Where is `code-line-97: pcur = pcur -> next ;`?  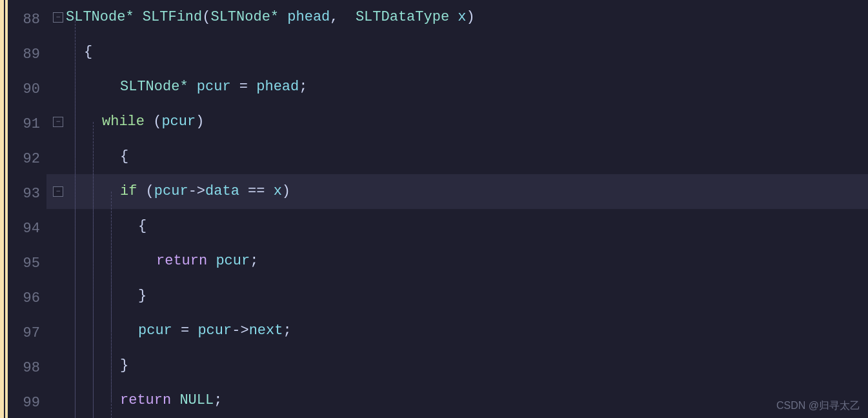
code-line-97: pcur = pcur -> next ; is located at coordinates (457, 331).